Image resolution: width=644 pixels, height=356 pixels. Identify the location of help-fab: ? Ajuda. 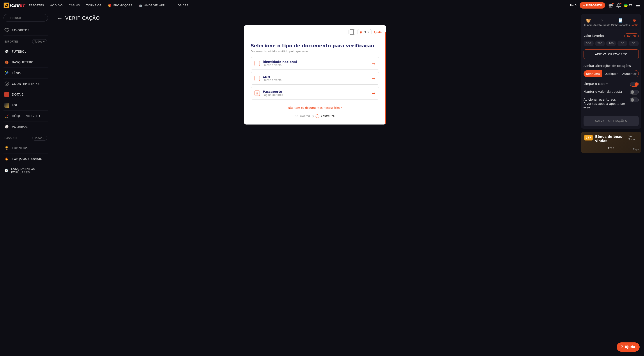
(628, 347).